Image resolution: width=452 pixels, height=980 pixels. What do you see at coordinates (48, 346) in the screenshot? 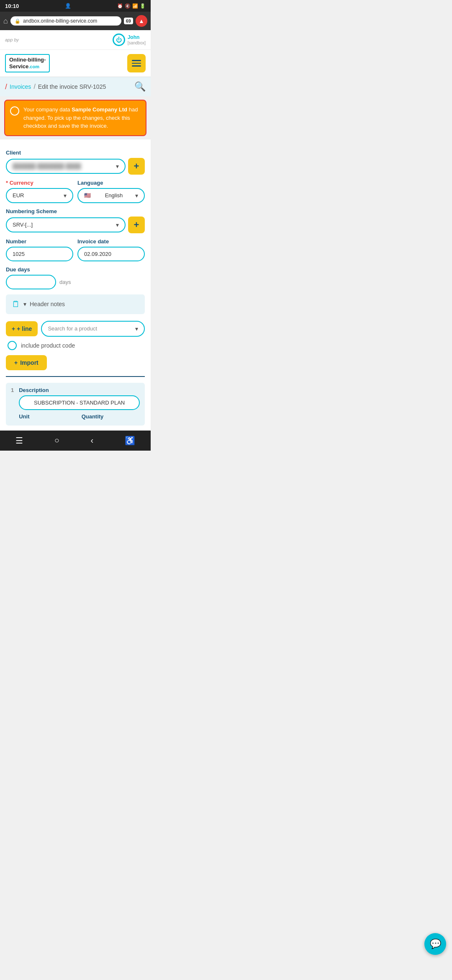
I see `include-product-code-label: include product code` at bounding box center [48, 346].